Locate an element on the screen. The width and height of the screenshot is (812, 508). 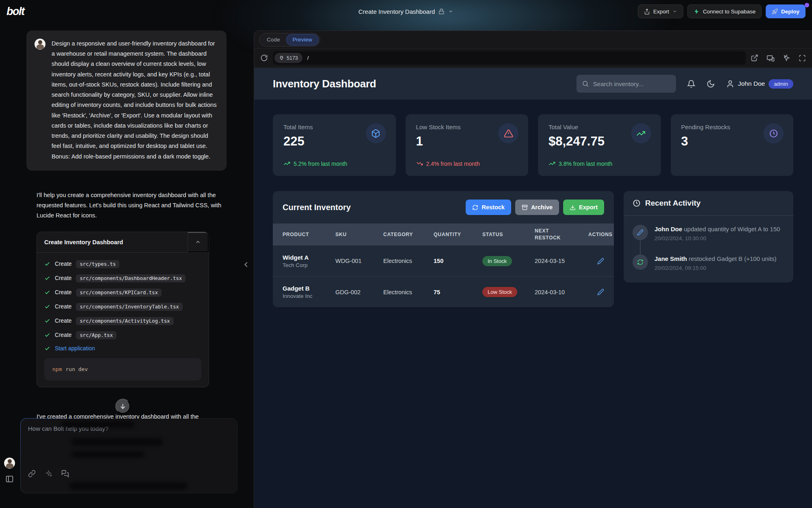
port-pill: 5173 is located at coordinates (288, 58).